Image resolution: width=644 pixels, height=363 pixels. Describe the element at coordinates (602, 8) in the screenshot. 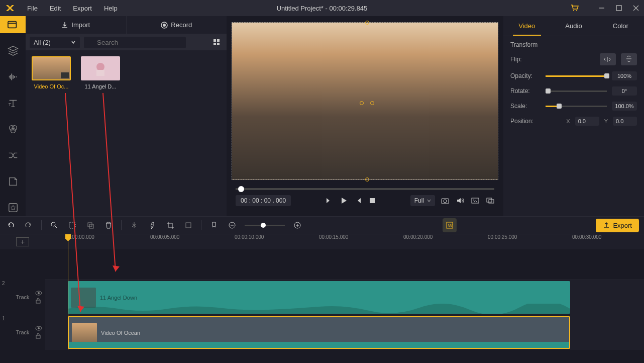

I see `minimize-button` at that location.